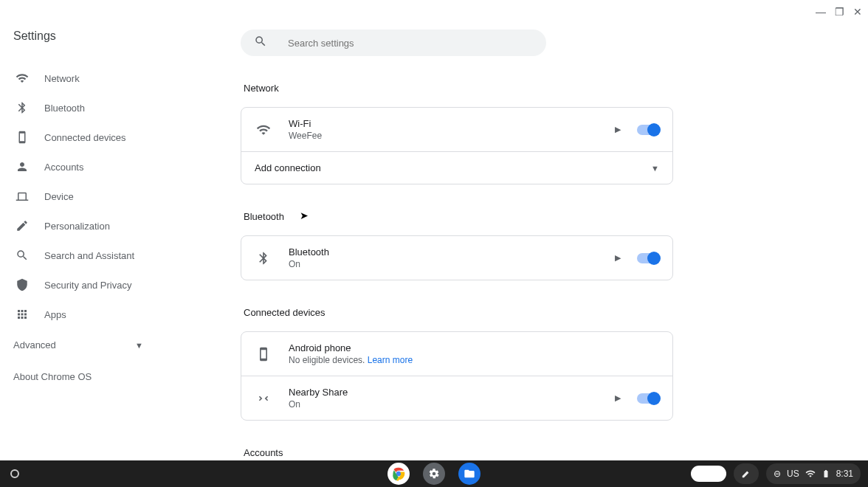 This screenshot has height=487, width=868. I want to click on nearby-share-title: Nearby Share, so click(444, 393).